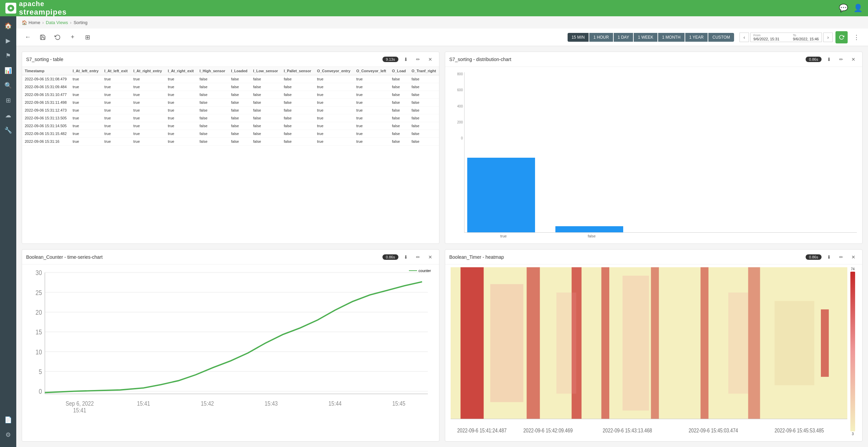  I want to click on more-options-button: ⋮, so click(856, 37).